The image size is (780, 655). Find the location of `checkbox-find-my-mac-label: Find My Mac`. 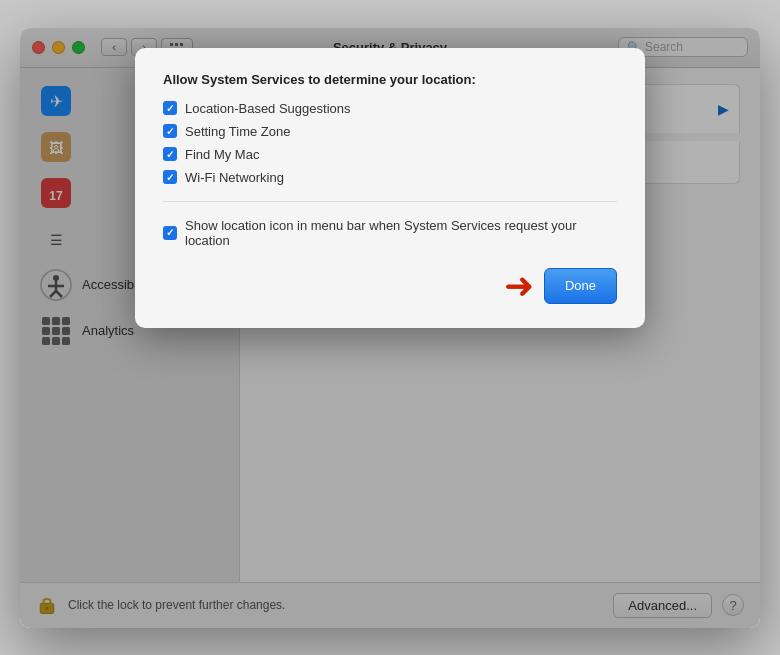

checkbox-find-my-mac-label: Find My Mac is located at coordinates (222, 154).